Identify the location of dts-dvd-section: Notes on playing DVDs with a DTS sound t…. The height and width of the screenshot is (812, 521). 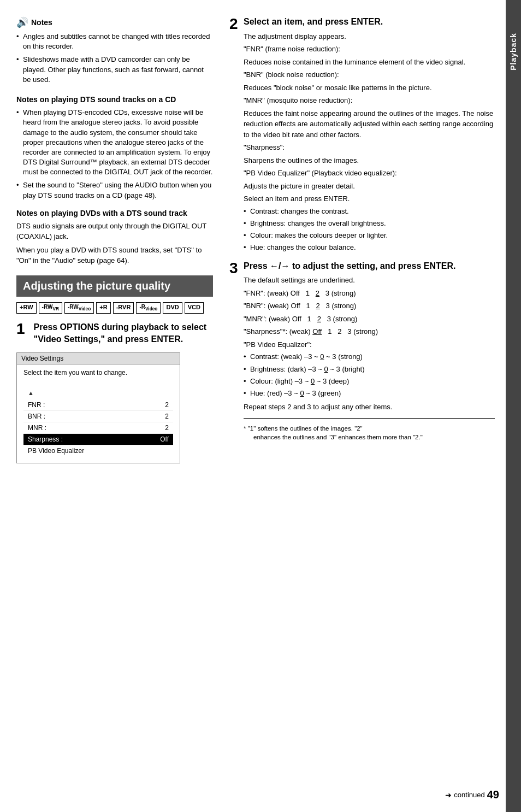
(115, 237).